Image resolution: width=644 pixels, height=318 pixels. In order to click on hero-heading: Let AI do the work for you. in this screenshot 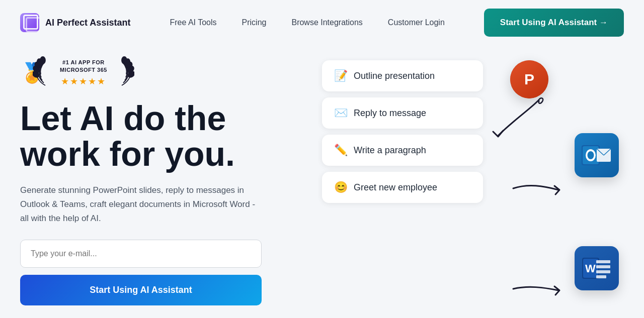, I will do `click(161, 137)`.